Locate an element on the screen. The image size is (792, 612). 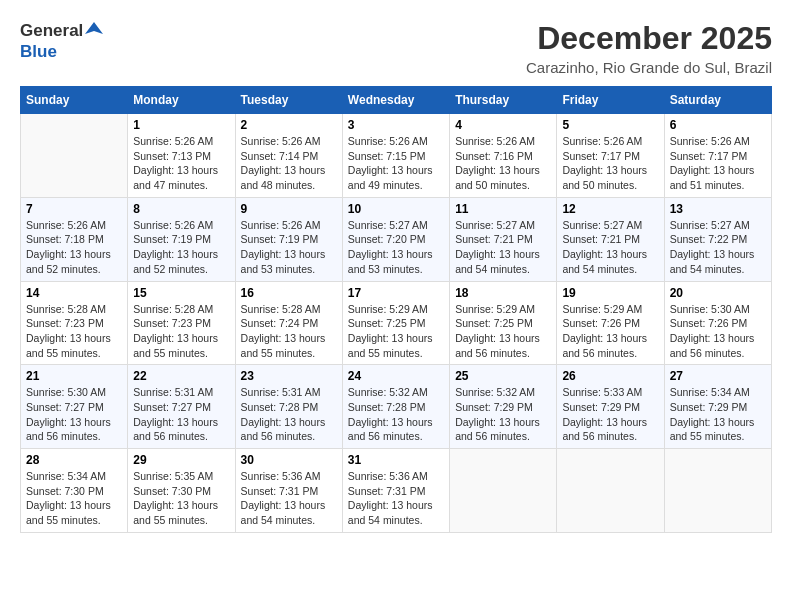
day-number: 16 is located at coordinates (289, 293).